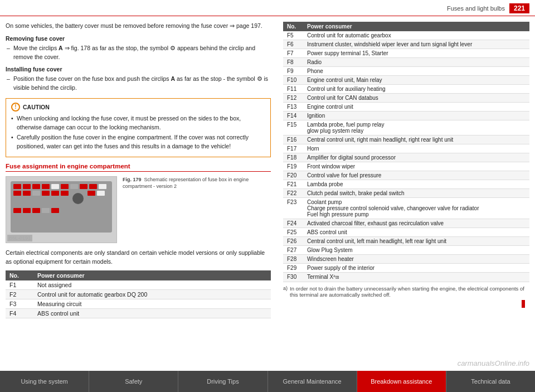  Describe the element at coordinates (406, 278) in the screenshot. I see `table-row: F30Terminal Xᵃ⧆` at that location.